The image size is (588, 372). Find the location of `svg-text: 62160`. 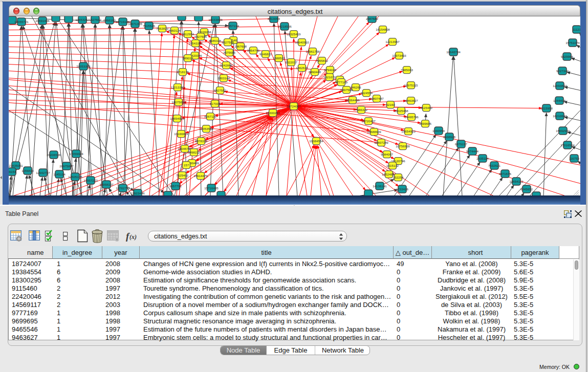

svg-text: 62160 is located at coordinates (390, 104).